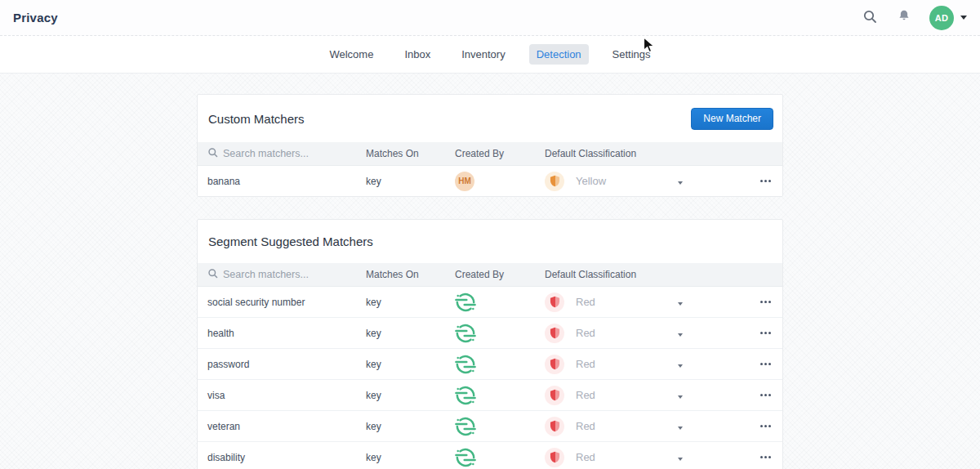 This screenshot has width=980, height=469. I want to click on table-row: visa key Red, so click(490, 395).